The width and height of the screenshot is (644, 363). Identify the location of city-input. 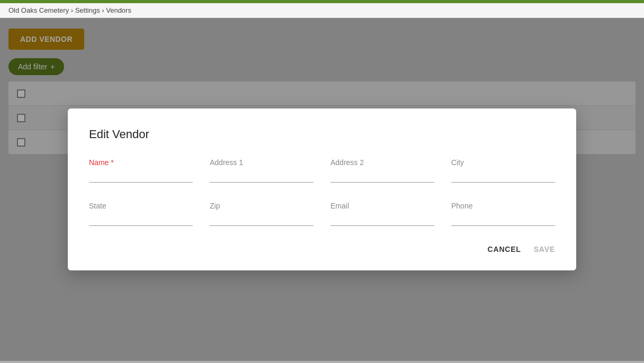
(503, 176).